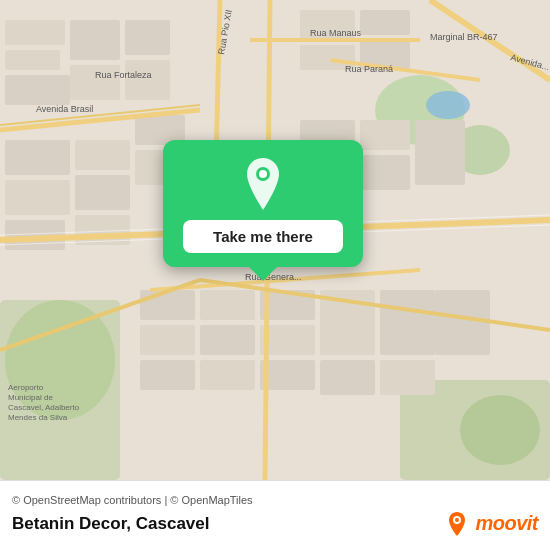  I want to click on svg-text: Rua Fortaleza, so click(124, 75).